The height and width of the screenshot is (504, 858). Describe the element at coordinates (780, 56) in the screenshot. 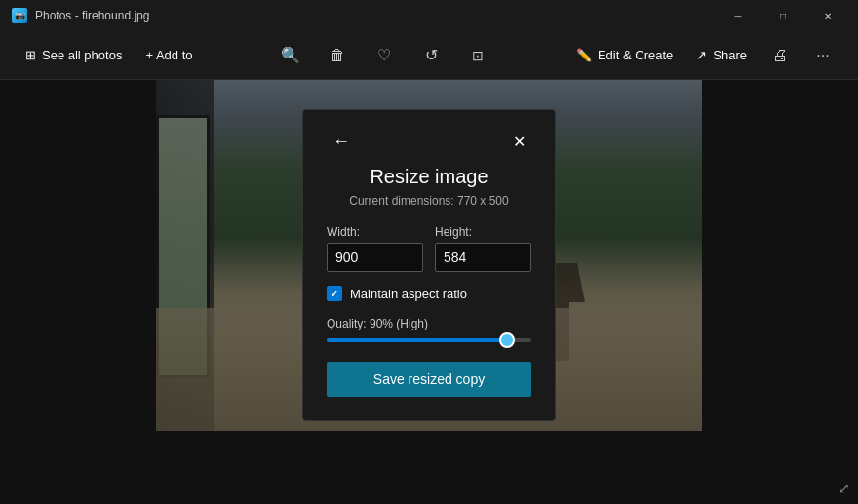

I see `print-button: 🖨` at that location.